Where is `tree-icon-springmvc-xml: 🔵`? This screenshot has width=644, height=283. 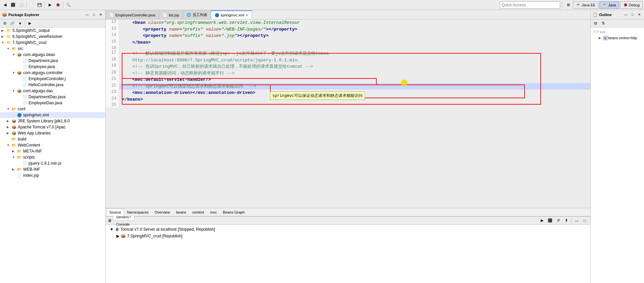 tree-icon-springmvc-xml: 🔵 is located at coordinates (19, 115).